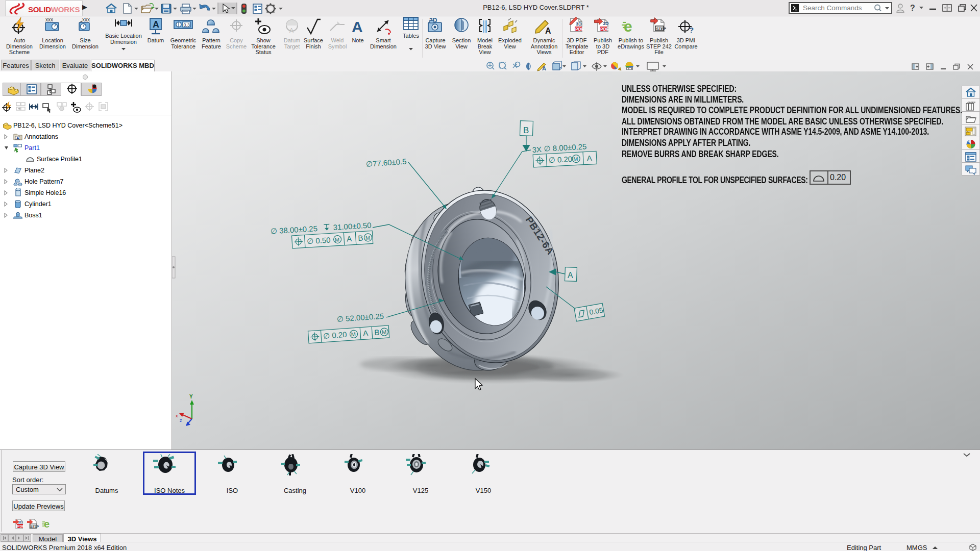  What do you see at coordinates (606, 23) in the screenshot?
I see `svg-text: 3D` at bounding box center [606, 23].